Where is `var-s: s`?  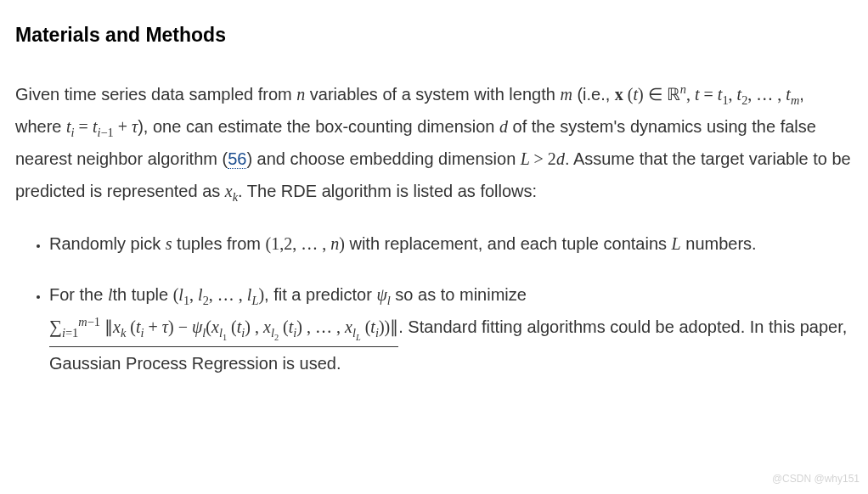
var-s: s is located at coordinates (169, 244).